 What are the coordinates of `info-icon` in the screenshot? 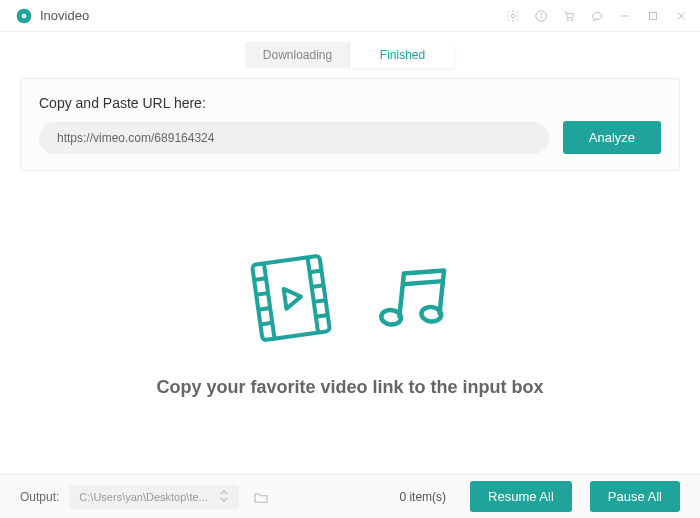 It's located at (541, 16).